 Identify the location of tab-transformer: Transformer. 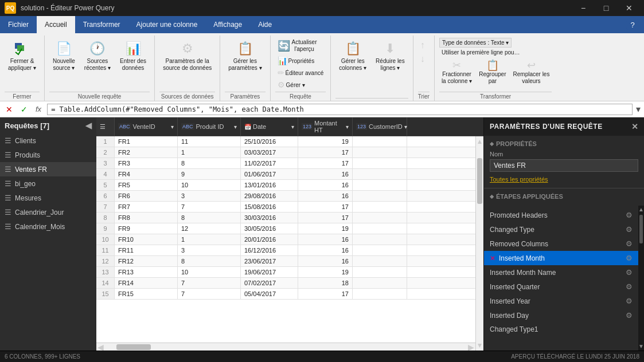
(102, 25).